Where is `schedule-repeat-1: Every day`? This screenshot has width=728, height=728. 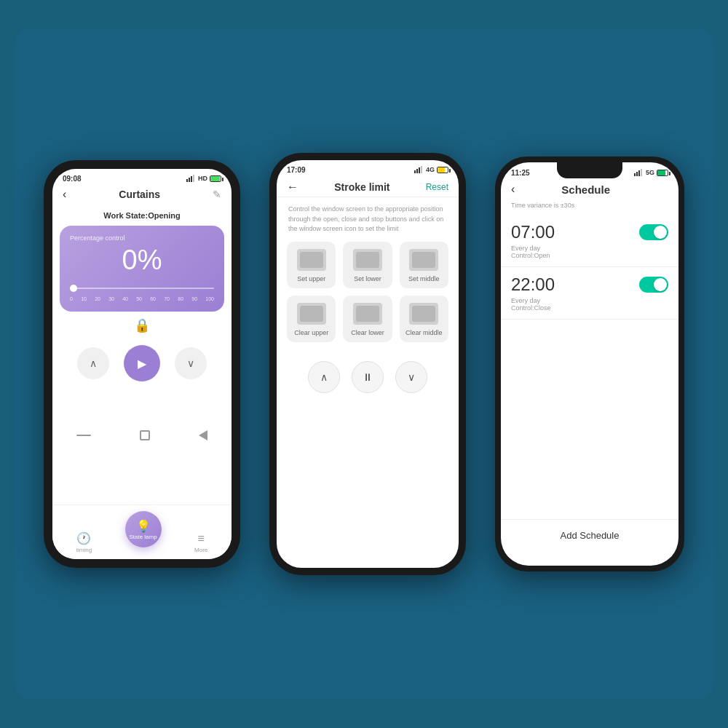 schedule-repeat-1: Every day is located at coordinates (590, 248).